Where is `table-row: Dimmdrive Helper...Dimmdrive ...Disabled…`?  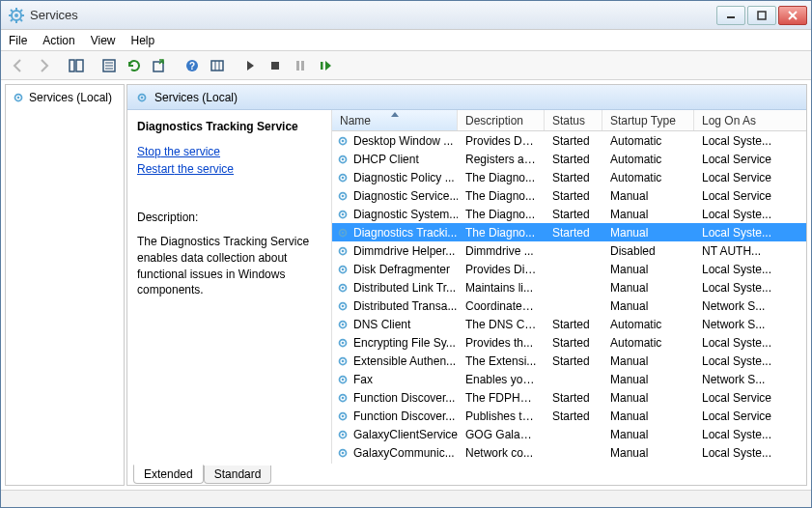 table-row: Dimmdrive Helper...Dimmdrive ...Disabled… is located at coordinates (570, 251).